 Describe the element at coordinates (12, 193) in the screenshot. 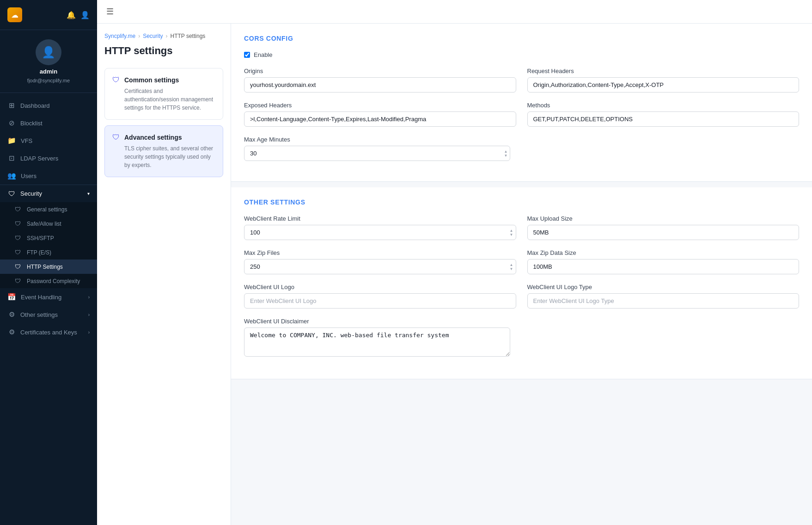

I see `security-icon: 🛡` at that location.